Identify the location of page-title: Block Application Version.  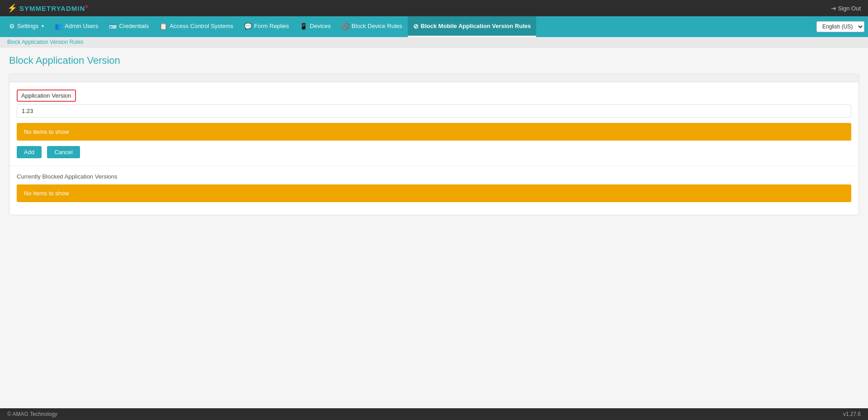
(434, 61).